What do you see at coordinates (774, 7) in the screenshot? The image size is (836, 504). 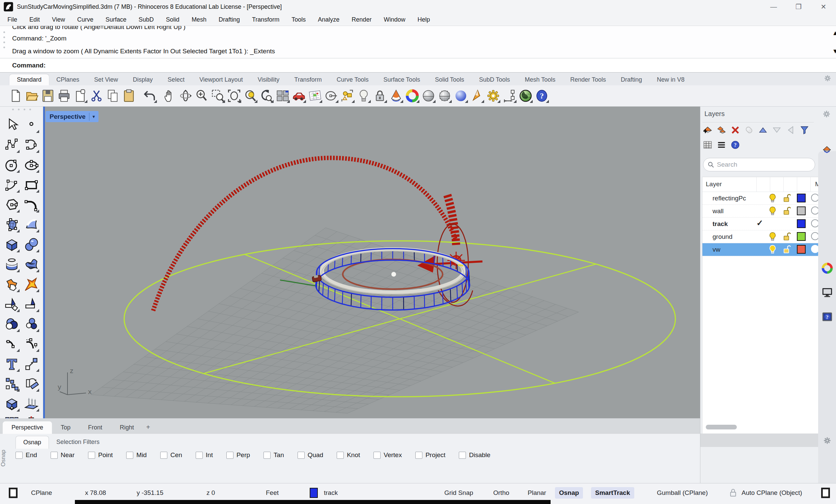 I see `minimize-button: —` at bounding box center [774, 7].